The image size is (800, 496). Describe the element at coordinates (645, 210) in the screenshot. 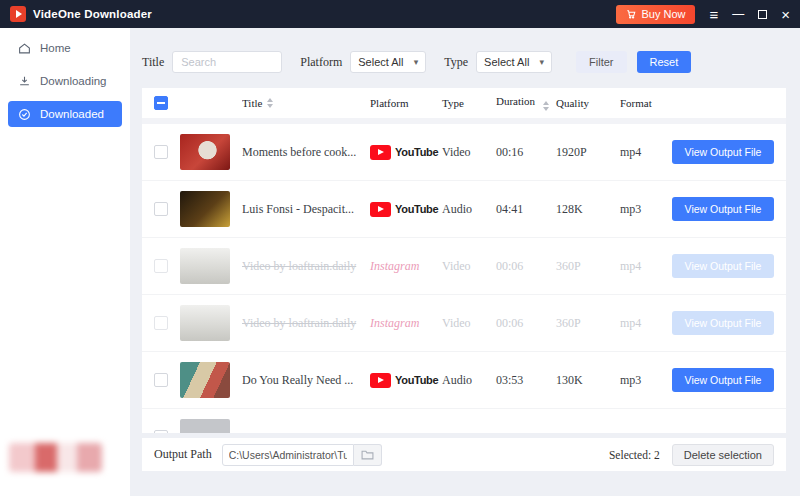

I see `format-cell: mp3` at that location.